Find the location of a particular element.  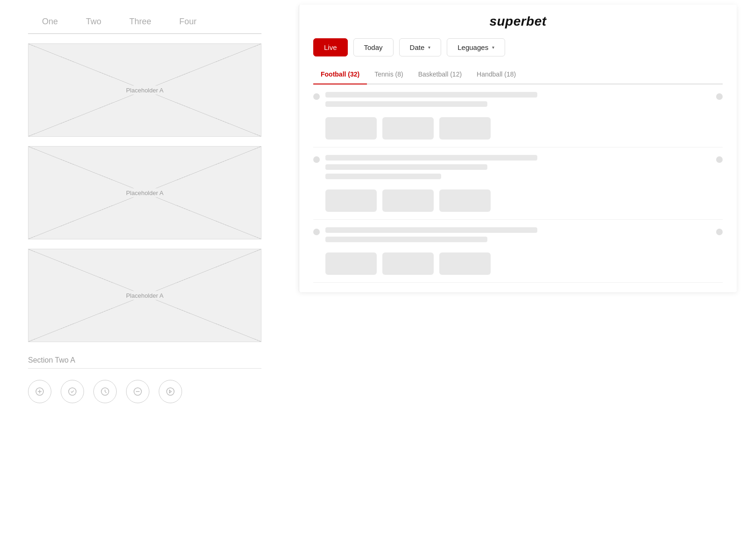

placeholder-box-2: Placeholder A is located at coordinates (145, 193).